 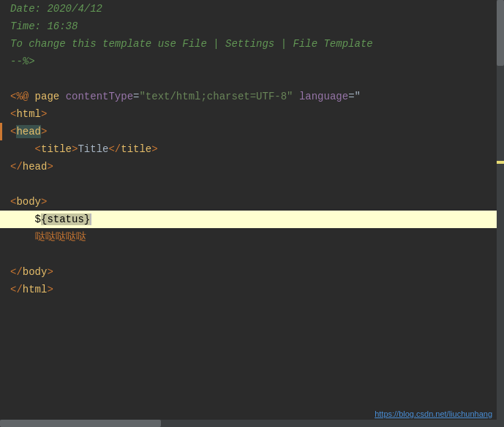 I want to click on scroll-marker, so click(x=500, y=162).